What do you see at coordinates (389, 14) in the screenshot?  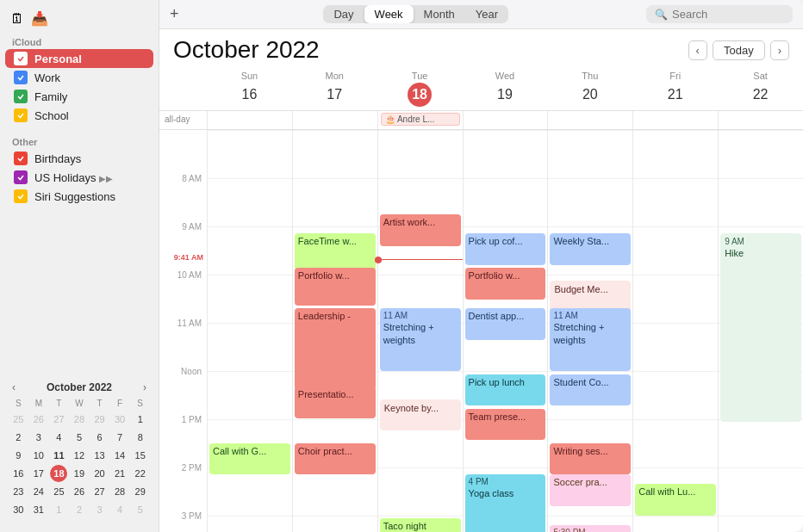 I see `view-btn-week: Week` at bounding box center [389, 14].